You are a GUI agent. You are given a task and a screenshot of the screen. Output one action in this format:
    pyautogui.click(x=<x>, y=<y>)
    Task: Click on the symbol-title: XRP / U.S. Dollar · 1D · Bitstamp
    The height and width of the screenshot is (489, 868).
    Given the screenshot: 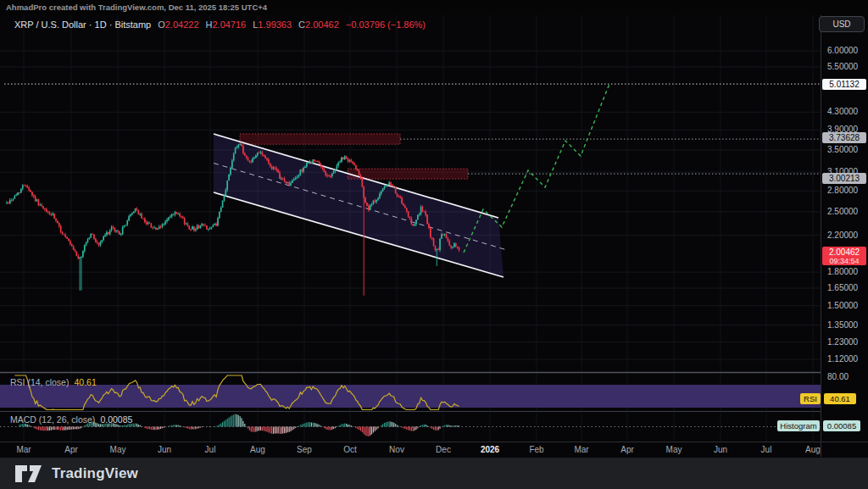 What is the action you would take?
    pyautogui.click(x=83, y=25)
    